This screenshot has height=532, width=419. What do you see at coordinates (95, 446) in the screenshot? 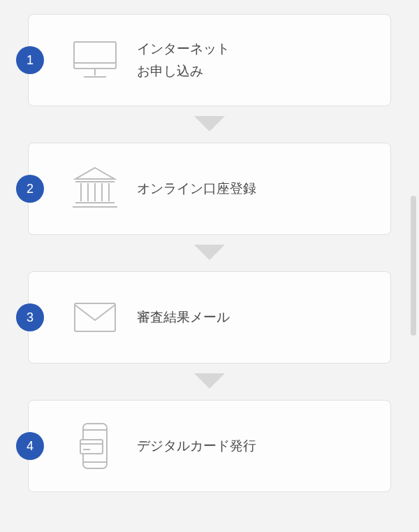
I see `digital-card-icon` at bounding box center [95, 446].